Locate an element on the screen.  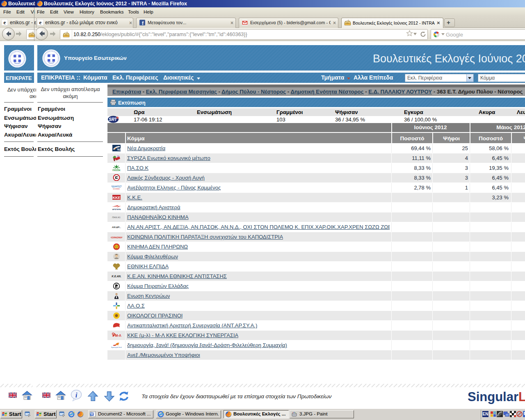
svg-text: ΑΡΙΣΤΕΡΑ is located at coordinates (116, 209).